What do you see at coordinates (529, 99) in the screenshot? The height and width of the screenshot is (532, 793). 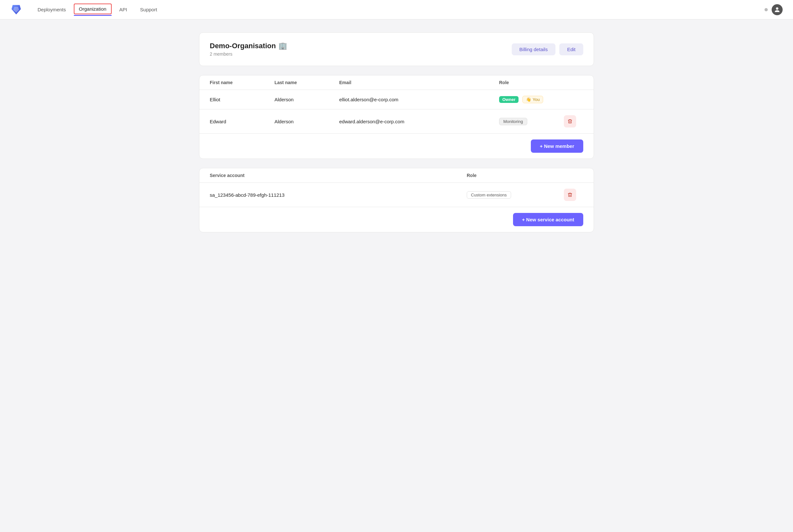 I see `you-emoji: 👋` at bounding box center [529, 99].